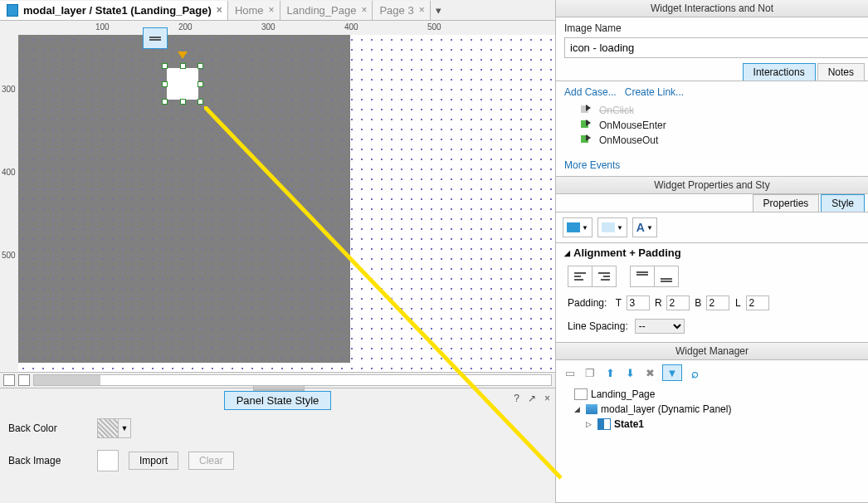  I want to click on interactions-pane: Widget Interactions and Not Image Name I…, so click(712, 88).